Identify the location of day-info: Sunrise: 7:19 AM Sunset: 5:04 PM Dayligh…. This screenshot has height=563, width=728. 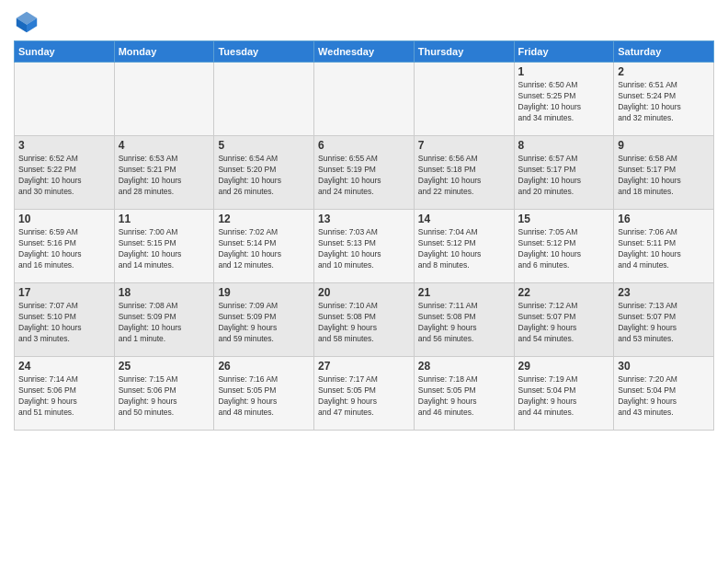
(564, 396).